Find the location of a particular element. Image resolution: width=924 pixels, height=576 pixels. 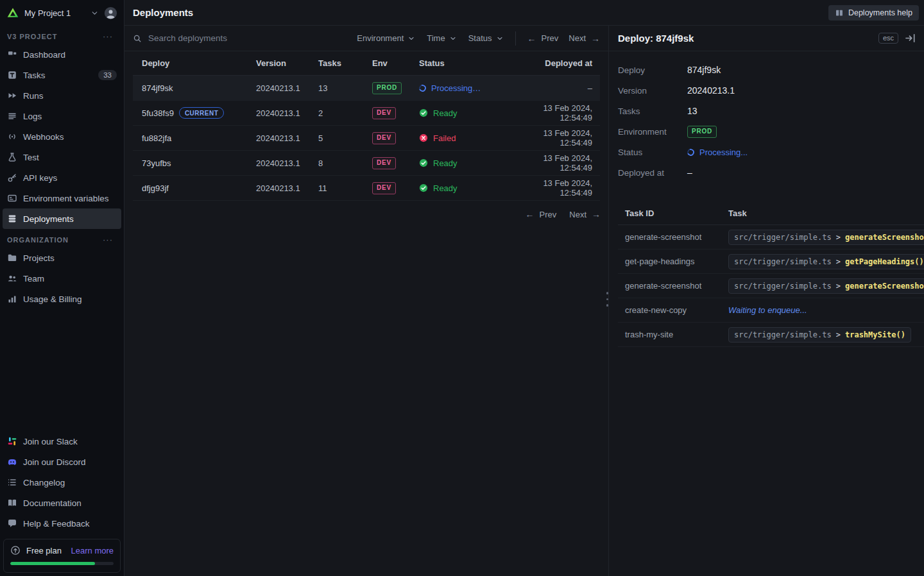

tasks-cell: 5 is located at coordinates (345, 139).